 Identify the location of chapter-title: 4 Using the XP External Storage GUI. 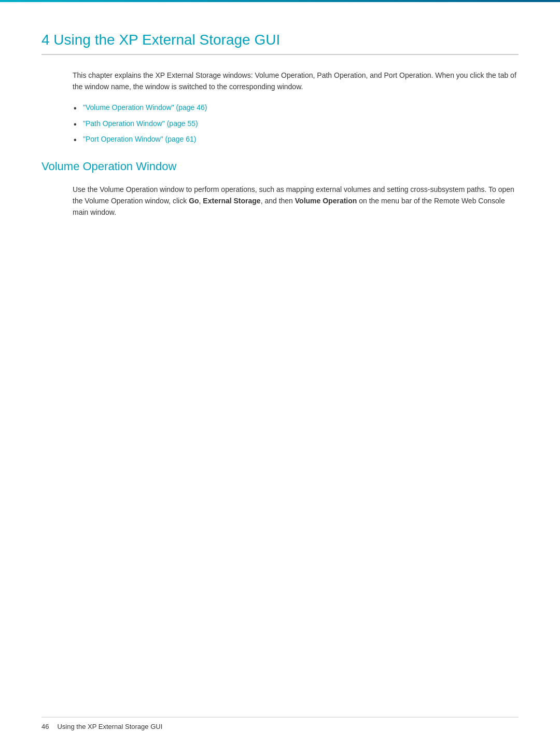
(280, 43).